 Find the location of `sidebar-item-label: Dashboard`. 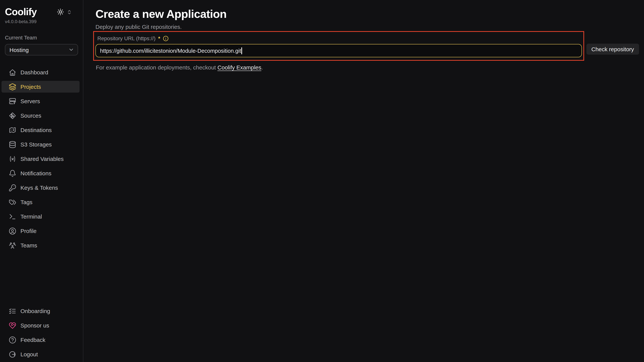

sidebar-item-label: Dashboard is located at coordinates (34, 72).